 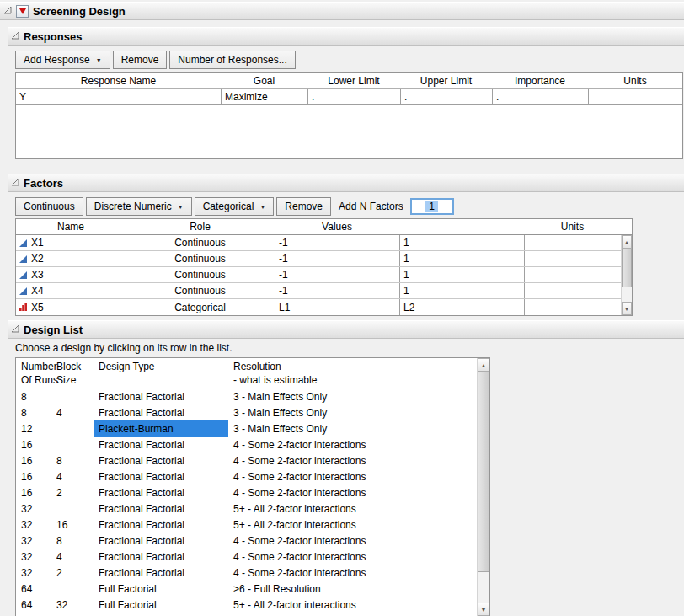 I want to click on block-cell: 16, so click(x=72, y=524).